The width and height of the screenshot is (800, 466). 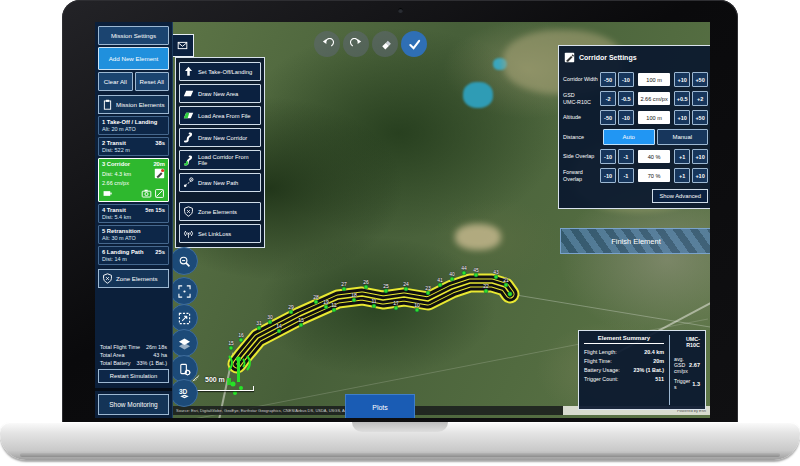 What do you see at coordinates (134, 234) in the screenshot?
I see `mission-element-5: 5 RetransitionAlt: 30 m ATO` at bounding box center [134, 234].